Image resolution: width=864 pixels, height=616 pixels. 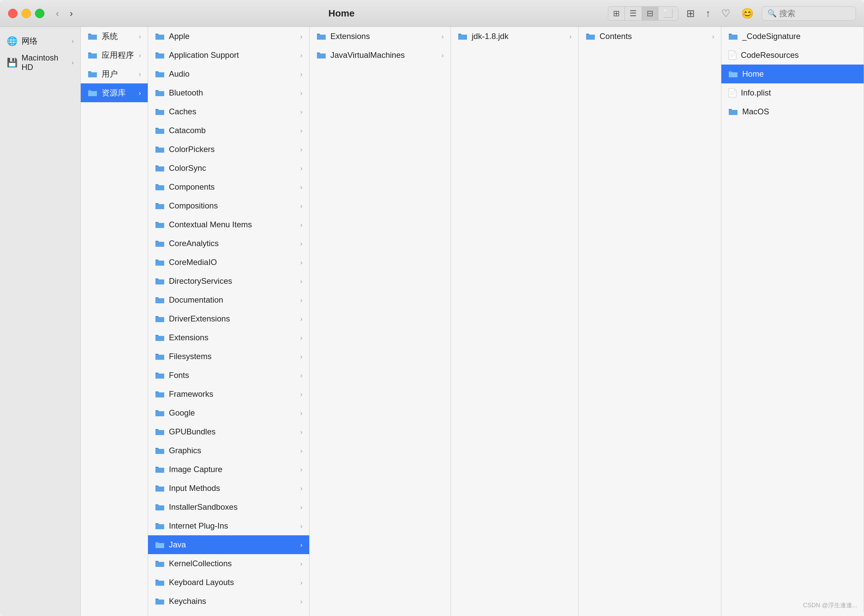 What do you see at coordinates (228, 93) in the screenshot?
I see `col2-item-bluetooth: Bluetooth ›` at bounding box center [228, 93].